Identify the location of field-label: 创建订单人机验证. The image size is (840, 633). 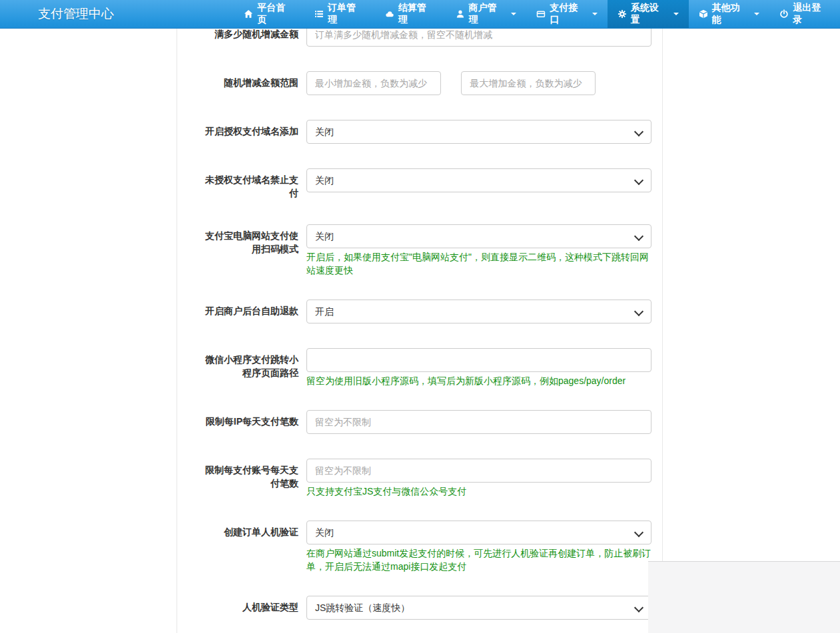
(248, 547).